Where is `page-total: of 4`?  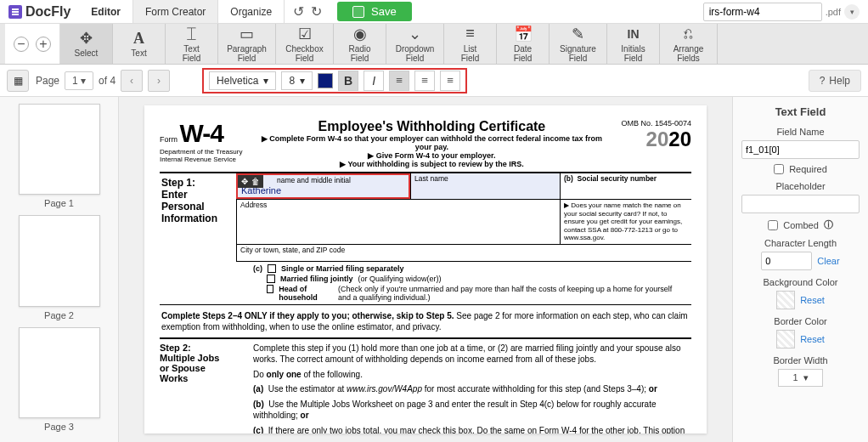
page-total: of 4 is located at coordinates (107, 81).